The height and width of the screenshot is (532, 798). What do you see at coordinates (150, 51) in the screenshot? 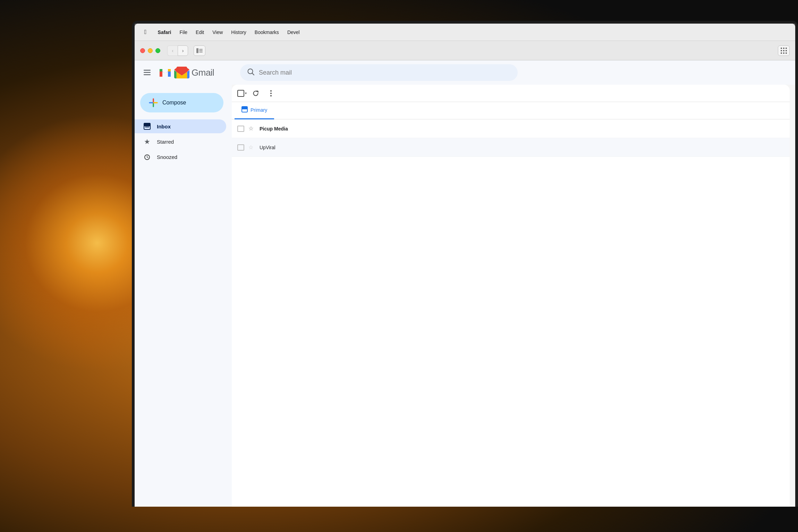
I see `minimize-button` at bounding box center [150, 51].